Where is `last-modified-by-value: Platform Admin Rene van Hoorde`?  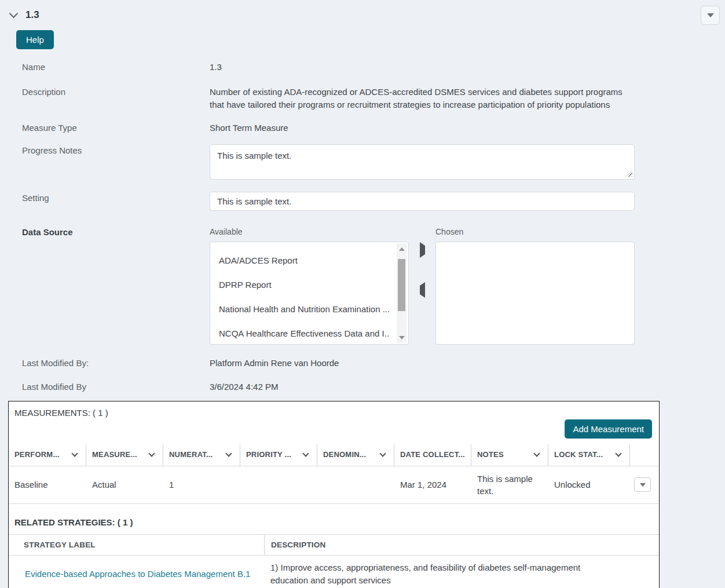 last-modified-by-value: Platform Admin Rene van Hoorde is located at coordinates (422, 363).